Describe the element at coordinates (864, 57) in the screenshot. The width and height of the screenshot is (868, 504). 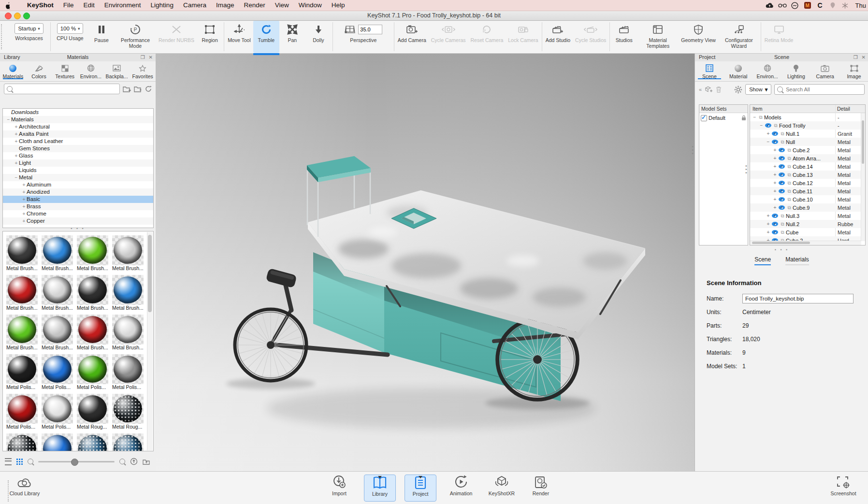
I see `close-panel-icon: ✕` at that location.